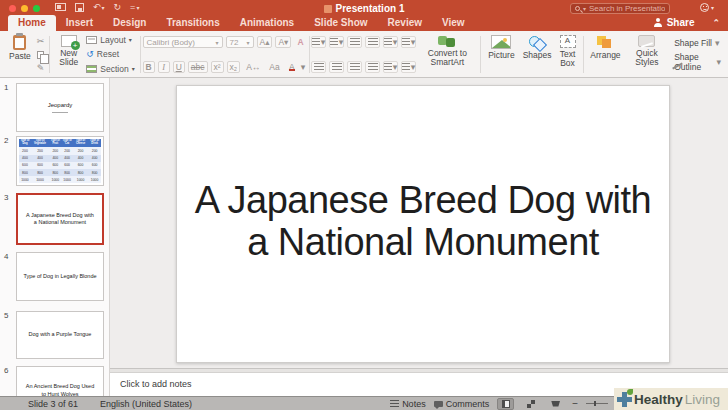 This screenshot has height=410, width=728. I want to click on quick-styles-icon, so click(646, 41).